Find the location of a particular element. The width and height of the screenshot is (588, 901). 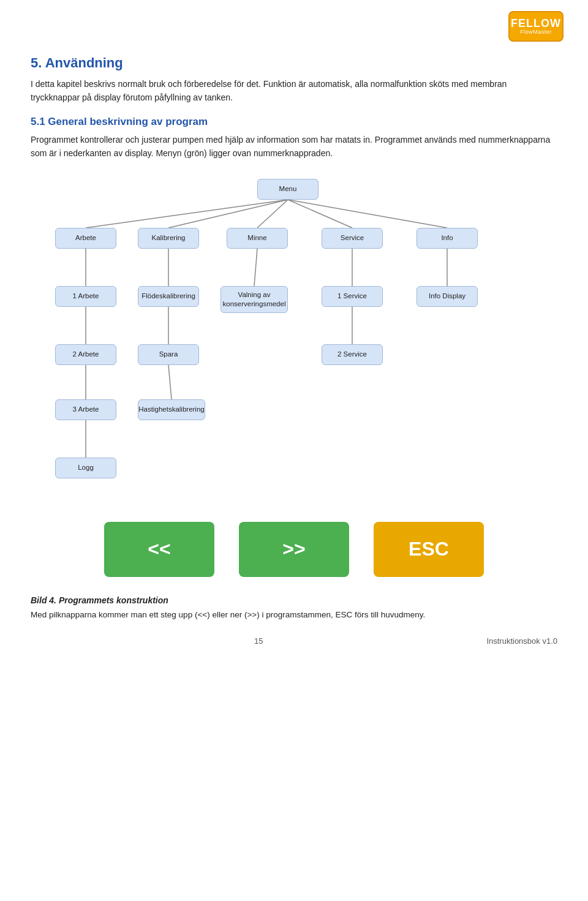

tree-node-hastighet: Hastighetskalibrering is located at coordinates (172, 410).